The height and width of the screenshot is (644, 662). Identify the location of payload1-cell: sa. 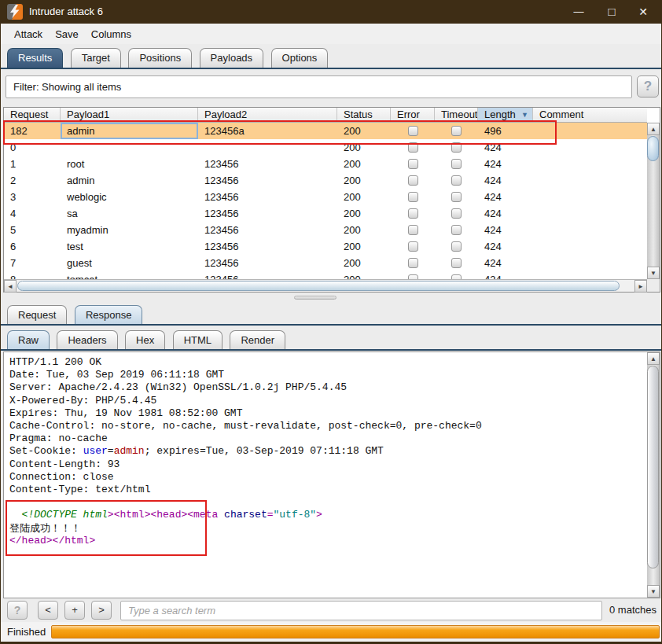
(129, 214).